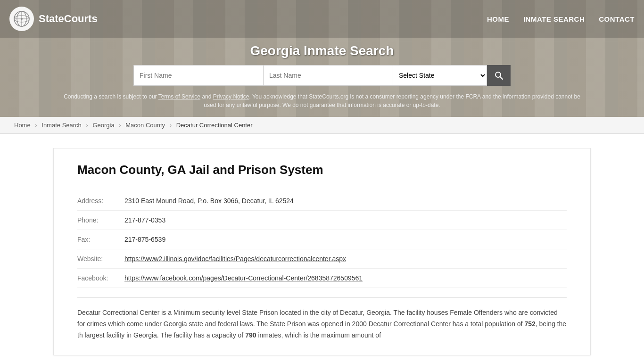 The height and width of the screenshot is (362, 644). Describe the element at coordinates (215, 125) in the screenshot. I see `breadcrumb-facility: Decatur Correctional Center` at that location.